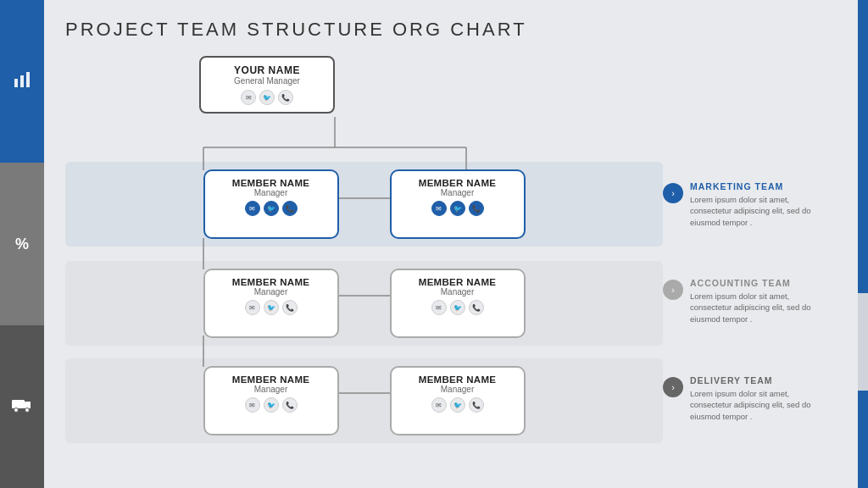 The height and width of the screenshot is (488, 868). What do you see at coordinates (22, 81) in the screenshot?
I see `chart-icon` at bounding box center [22, 81].